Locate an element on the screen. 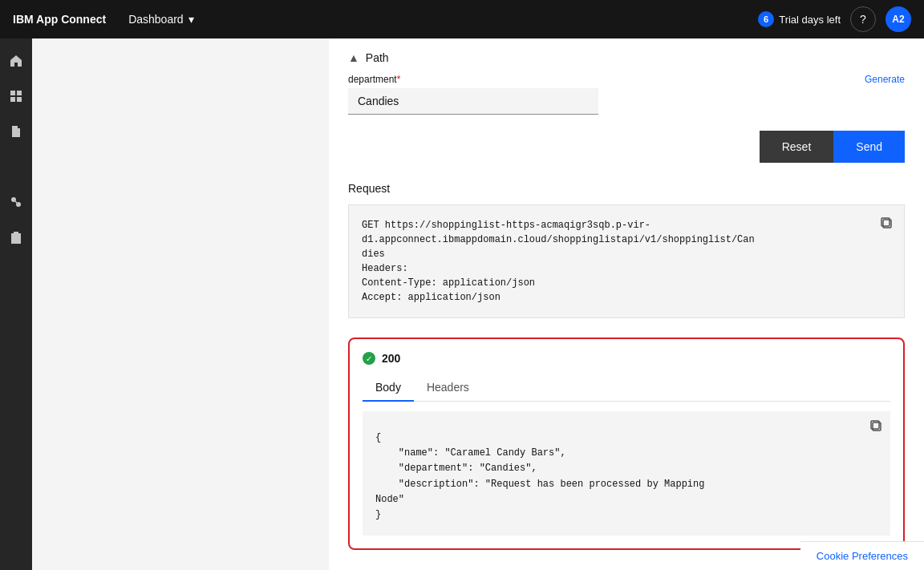  field-label-row: department* Generate is located at coordinates (626, 79).